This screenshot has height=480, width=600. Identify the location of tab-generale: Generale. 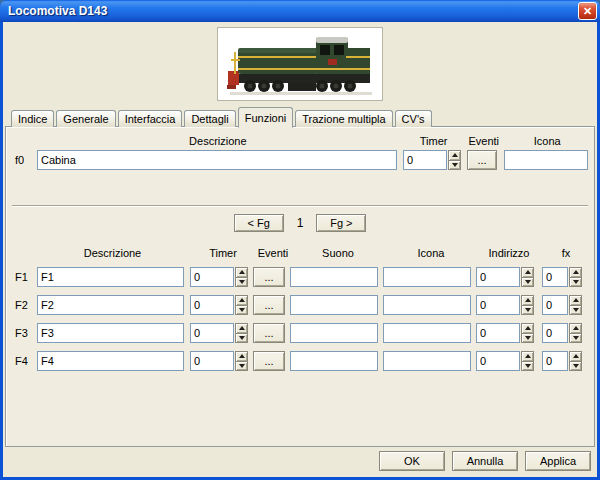
(86, 118).